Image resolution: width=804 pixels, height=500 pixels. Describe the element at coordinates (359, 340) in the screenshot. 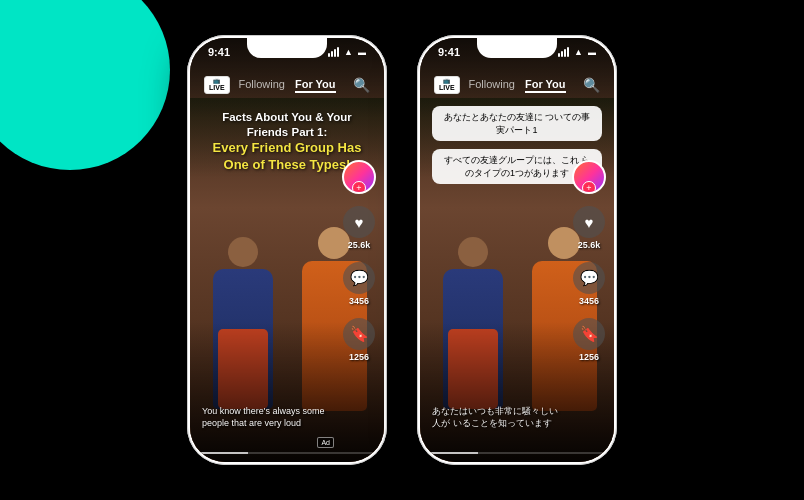

I see `bookmark-button-left: 🔖 1256` at that location.